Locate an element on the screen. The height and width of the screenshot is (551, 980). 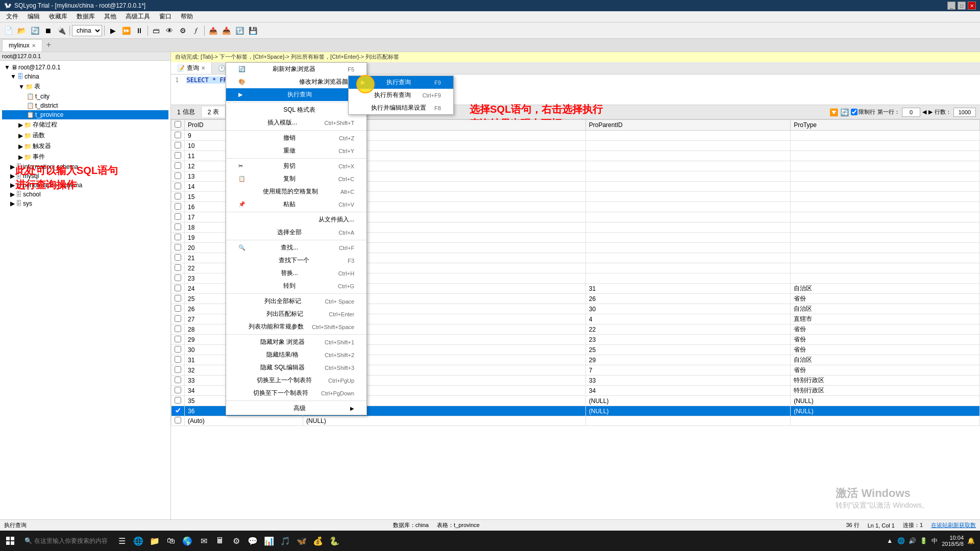
tree-db-school: ▶ 🗄 school is located at coordinates (85, 194).